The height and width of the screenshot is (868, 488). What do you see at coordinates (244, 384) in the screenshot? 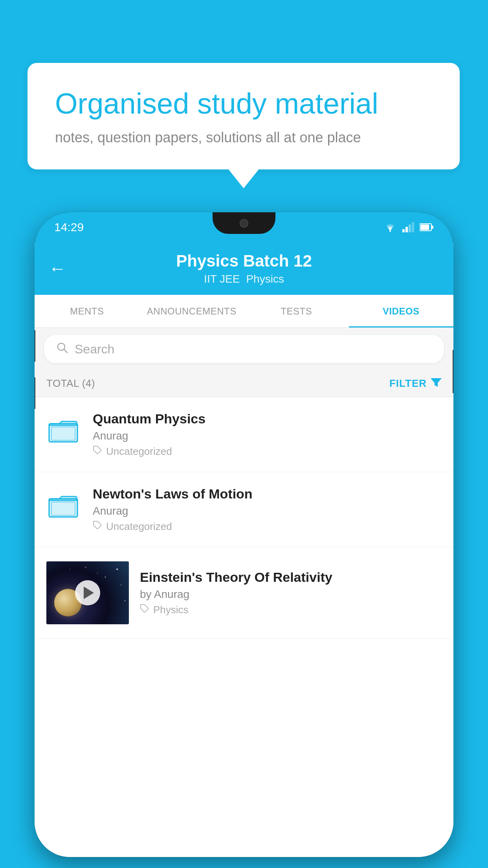
I see `filter-row: TOTAL (4) FILTER` at bounding box center [244, 384].